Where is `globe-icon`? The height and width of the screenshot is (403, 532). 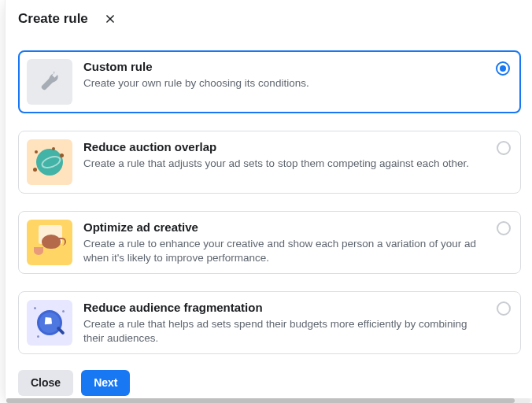
globe-icon is located at coordinates (50, 162).